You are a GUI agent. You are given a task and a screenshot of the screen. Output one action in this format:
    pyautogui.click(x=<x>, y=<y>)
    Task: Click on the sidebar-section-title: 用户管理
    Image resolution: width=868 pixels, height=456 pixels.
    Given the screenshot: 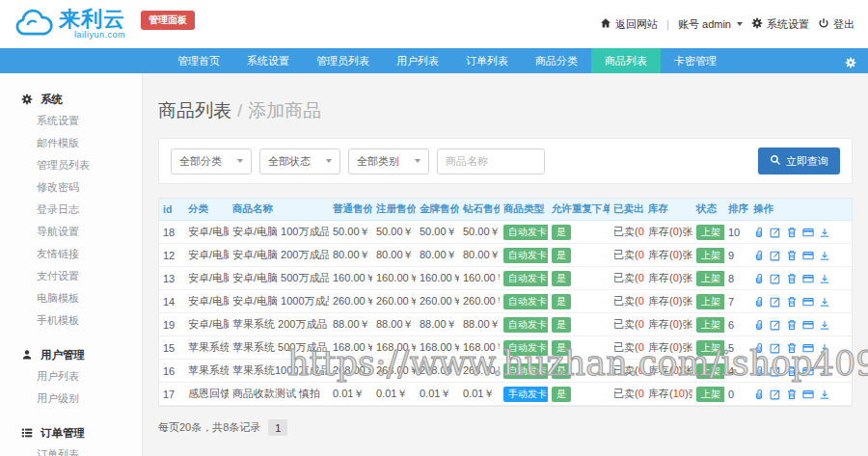 What is the action you would take?
    pyautogui.click(x=71, y=355)
    